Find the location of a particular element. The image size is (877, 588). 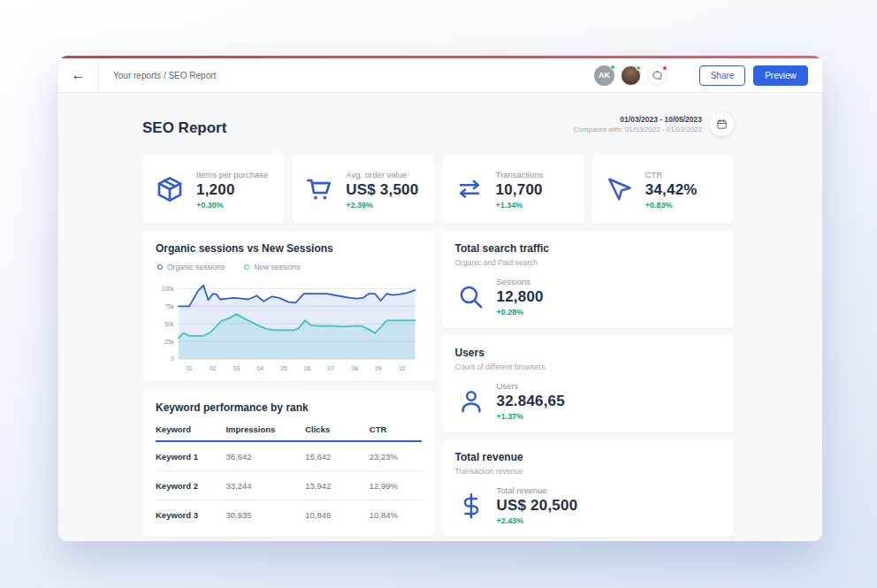

page-title: SEO Report is located at coordinates (184, 128).